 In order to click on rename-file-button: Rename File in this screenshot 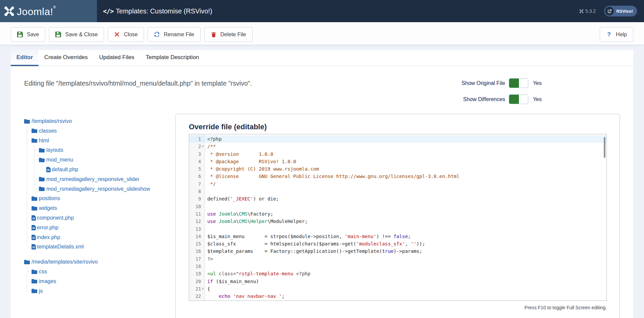, I will do `click(174, 34)`.